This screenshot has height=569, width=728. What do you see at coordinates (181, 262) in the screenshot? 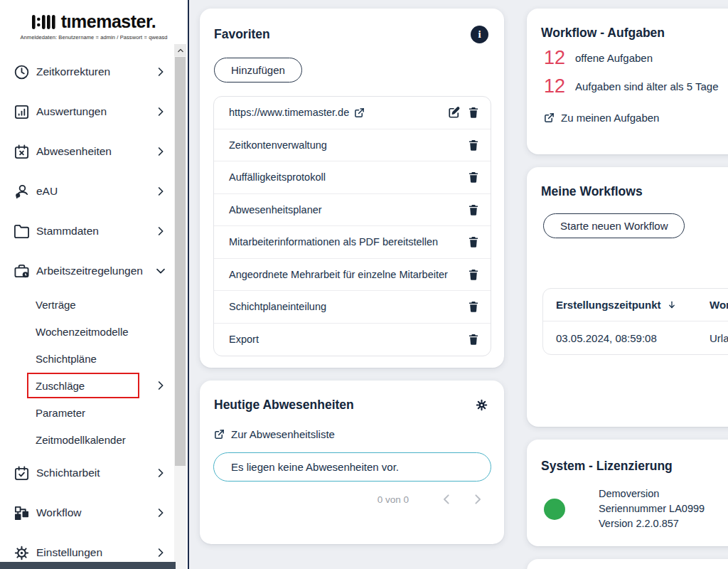
I see `scrollbar-thumb` at bounding box center [181, 262].